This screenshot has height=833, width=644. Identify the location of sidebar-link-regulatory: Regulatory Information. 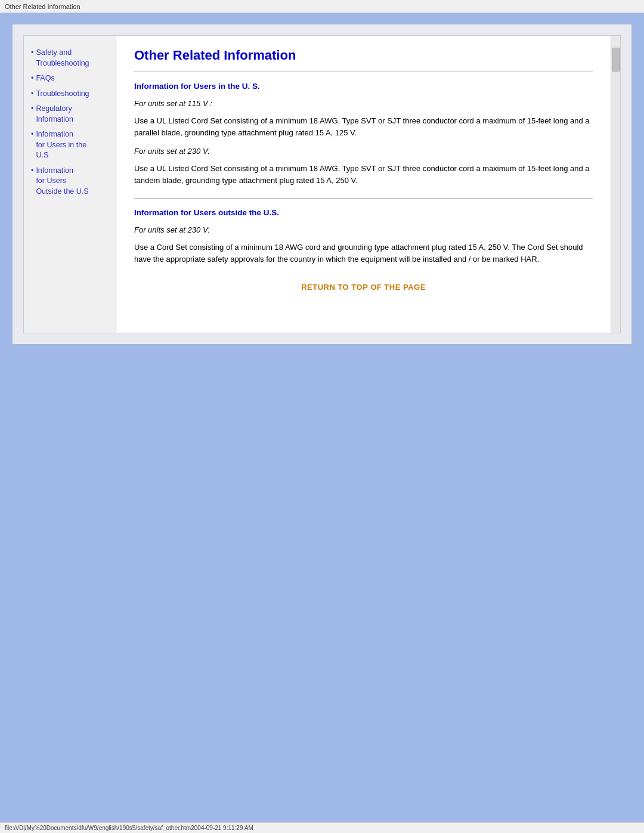
(55, 114).